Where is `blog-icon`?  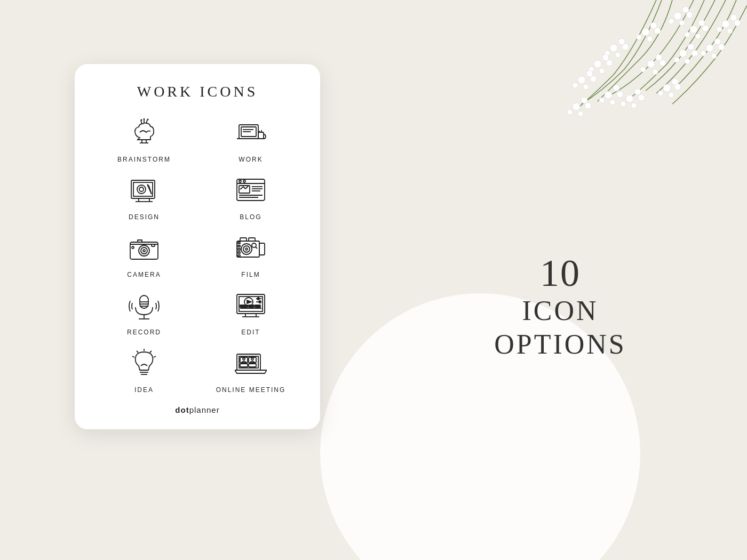
blog-icon is located at coordinates (251, 191).